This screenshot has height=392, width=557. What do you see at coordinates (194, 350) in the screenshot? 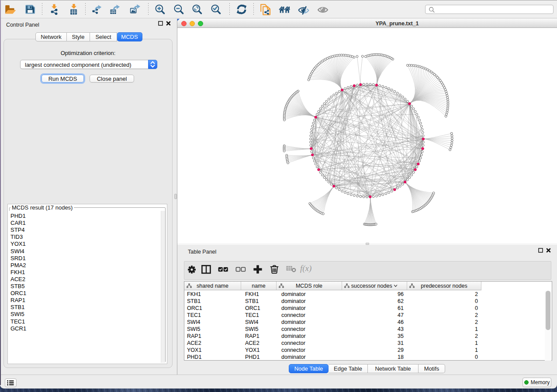
I see `cell-shared_name: YOX1` at bounding box center [194, 350].